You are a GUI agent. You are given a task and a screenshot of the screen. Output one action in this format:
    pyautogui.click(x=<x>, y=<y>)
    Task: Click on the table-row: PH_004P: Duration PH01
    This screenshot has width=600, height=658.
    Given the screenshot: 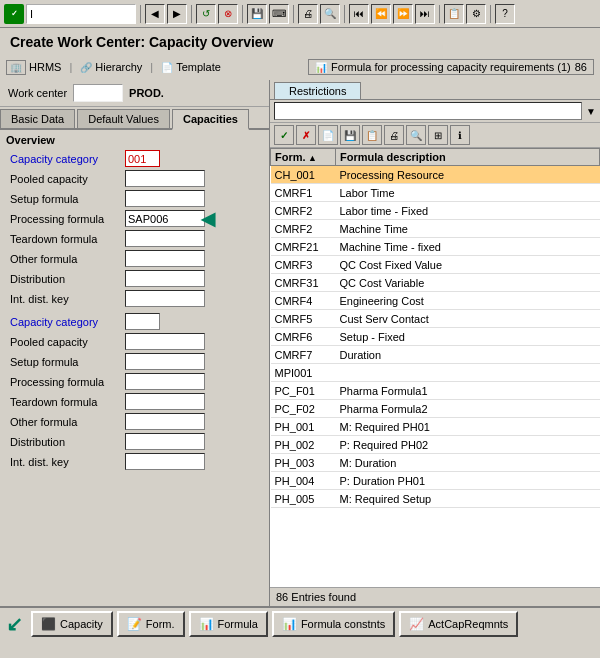 What is the action you would take?
    pyautogui.click(x=436, y=481)
    